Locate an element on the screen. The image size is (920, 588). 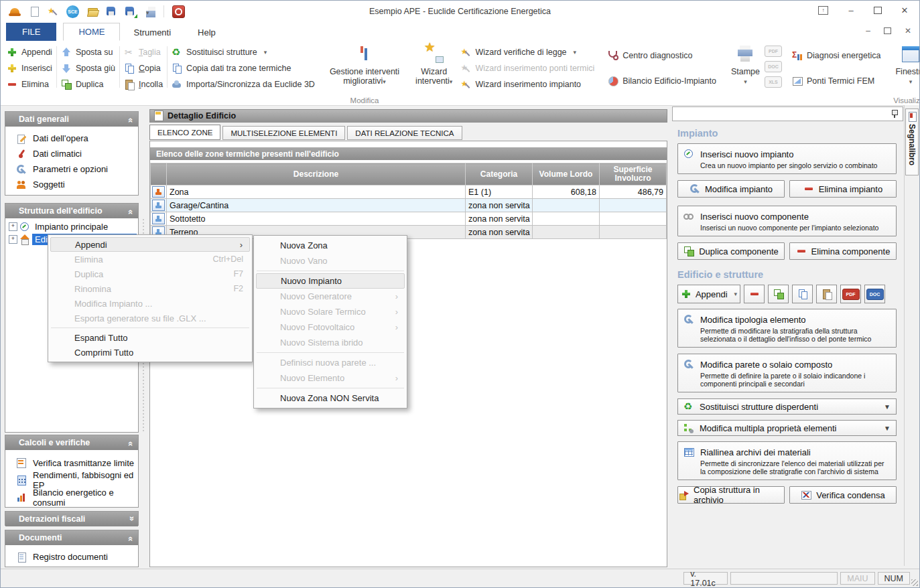
modifica-tipologia-button: Modifica tipologia elemento Permette di … is located at coordinates (787, 328).